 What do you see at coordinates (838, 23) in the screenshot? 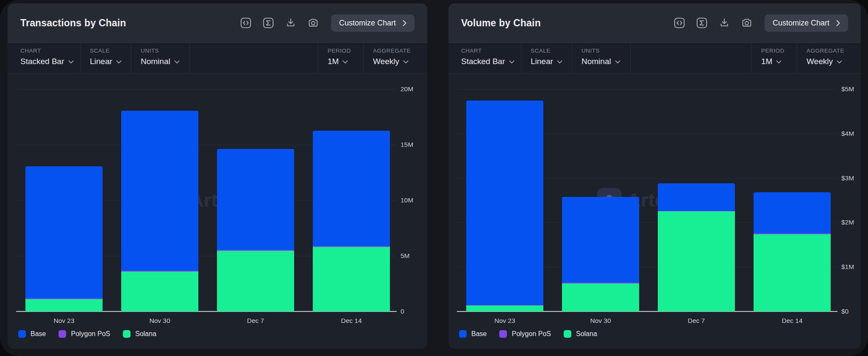
I see `chevron-right-icon` at bounding box center [838, 23].